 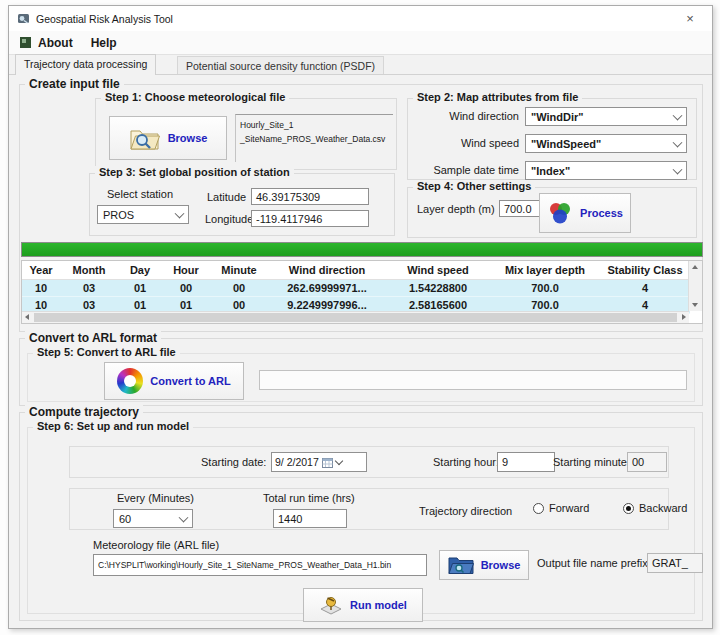 What do you see at coordinates (310, 196) in the screenshot?
I see `latitude-field: 46.39175309` at bounding box center [310, 196].